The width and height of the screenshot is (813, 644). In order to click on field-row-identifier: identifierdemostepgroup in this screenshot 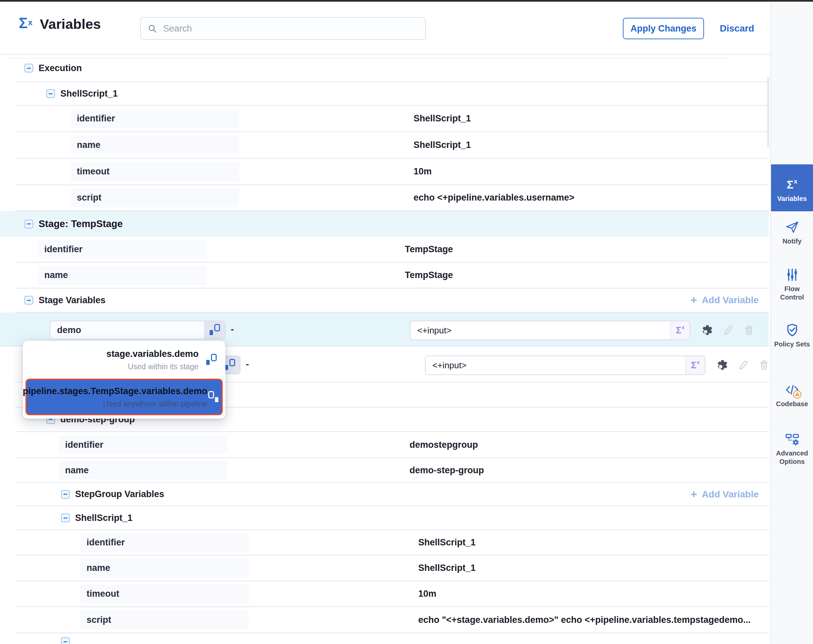, I will do `click(392, 445)`.